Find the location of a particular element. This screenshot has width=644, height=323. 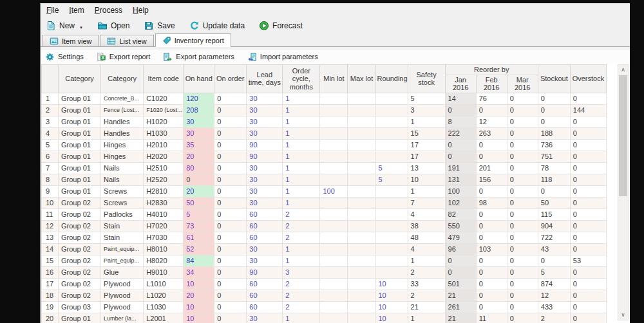

table-row: 4Group 01HandlesH10303003011522226301880 is located at coordinates (325, 133).